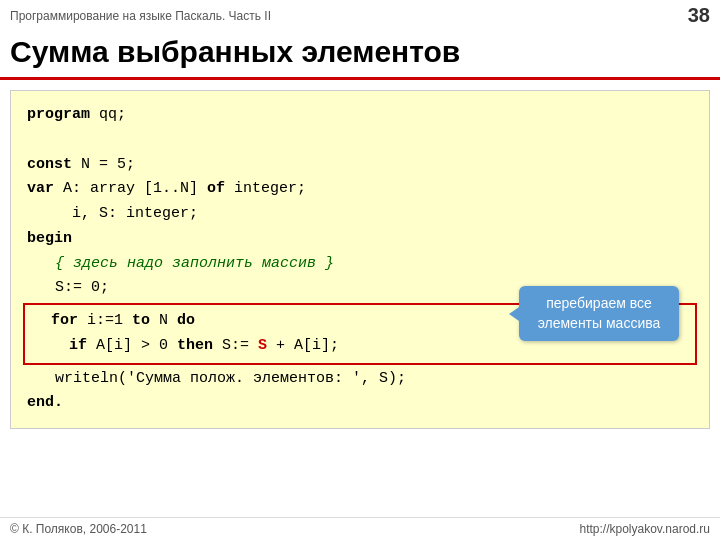 This screenshot has width=720, height=540. I want to click on tooltip-bubble: перебираем все элементы массива, so click(599, 314).